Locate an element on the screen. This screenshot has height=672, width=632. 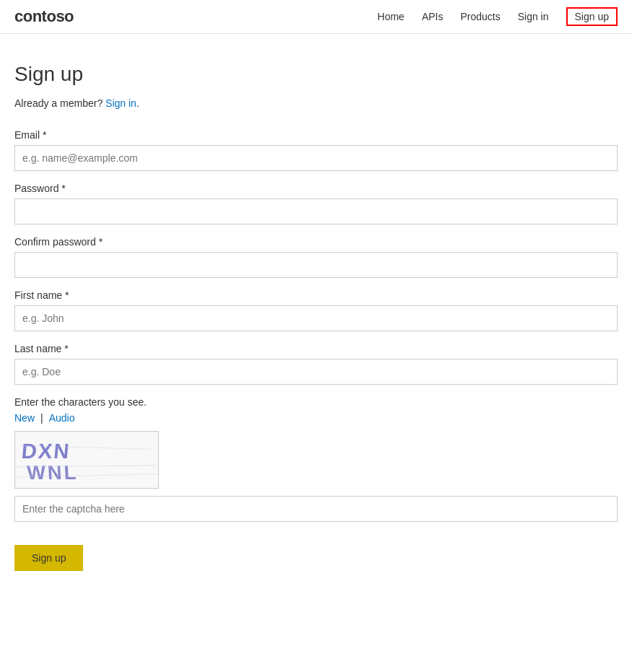
nav-home: Home is located at coordinates (391, 17).